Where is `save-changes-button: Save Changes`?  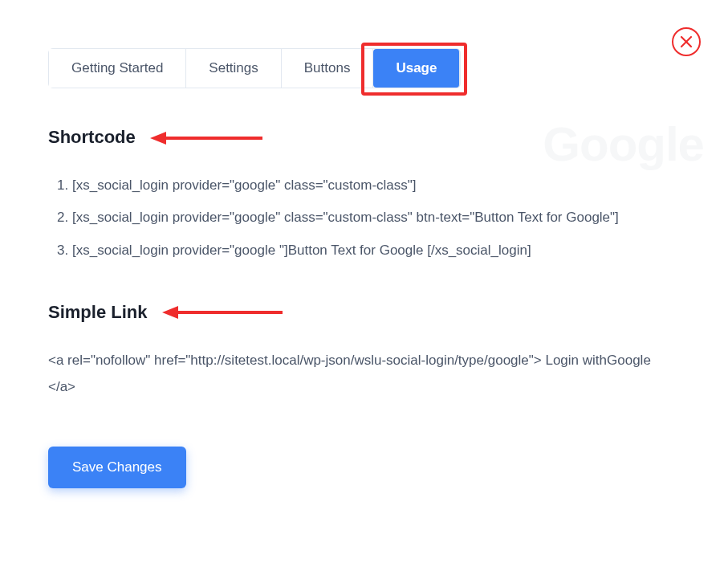 save-changes-button: Save Changes is located at coordinates (117, 467).